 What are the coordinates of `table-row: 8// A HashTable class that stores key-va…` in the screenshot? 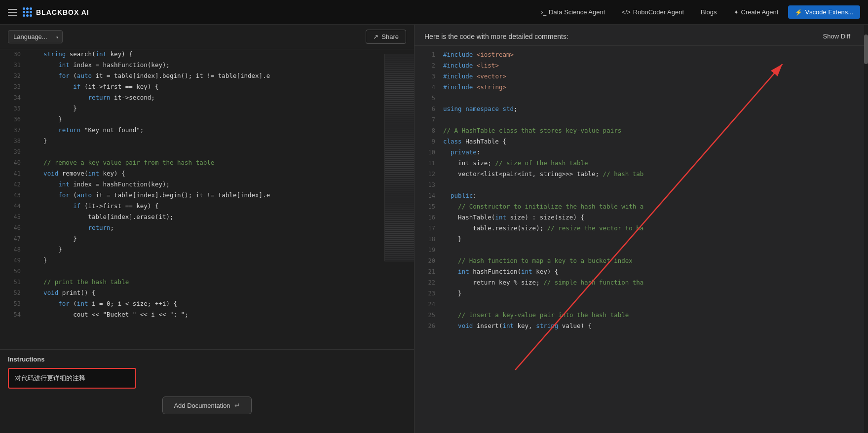 It's located at (642, 131).